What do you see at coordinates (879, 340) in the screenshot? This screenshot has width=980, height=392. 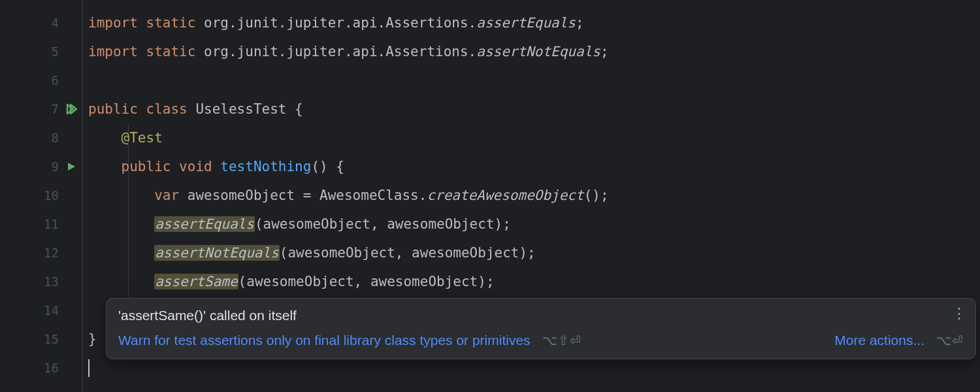 I see `more-actions-link: More actions...` at bounding box center [879, 340].